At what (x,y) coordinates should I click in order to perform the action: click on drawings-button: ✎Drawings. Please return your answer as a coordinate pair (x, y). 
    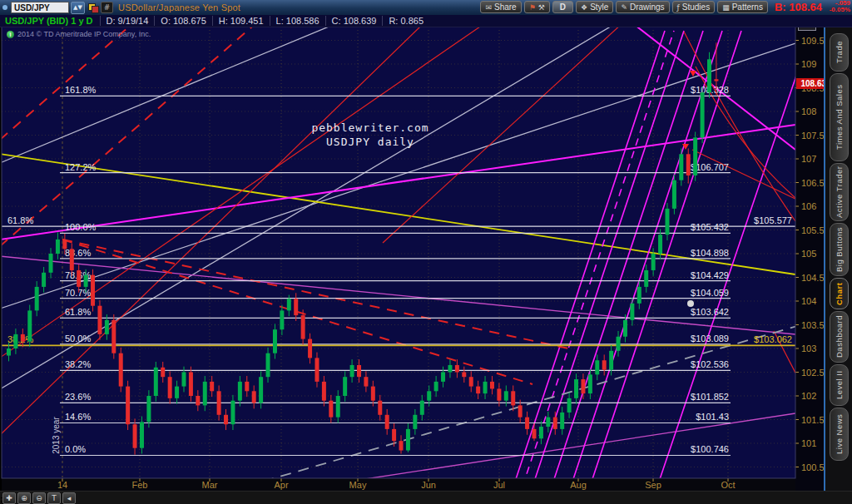
    Looking at the image, I should click on (642, 7).